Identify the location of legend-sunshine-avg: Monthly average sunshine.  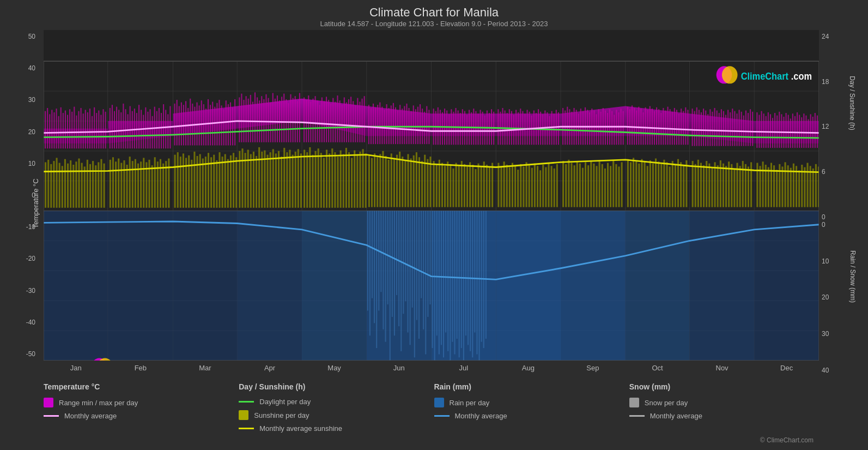
(336, 429).